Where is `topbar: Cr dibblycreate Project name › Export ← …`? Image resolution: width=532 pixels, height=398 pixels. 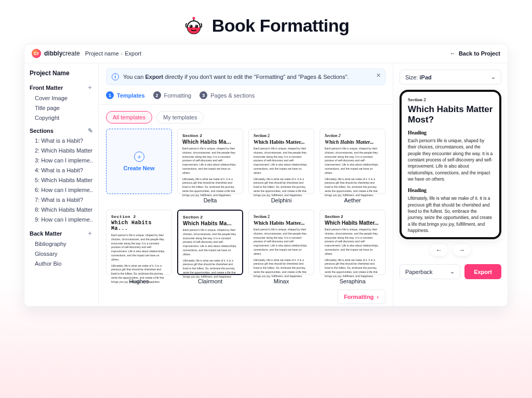 topbar: Cr dibblycreate Project name › Export ← … is located at coordinates (266, 54).